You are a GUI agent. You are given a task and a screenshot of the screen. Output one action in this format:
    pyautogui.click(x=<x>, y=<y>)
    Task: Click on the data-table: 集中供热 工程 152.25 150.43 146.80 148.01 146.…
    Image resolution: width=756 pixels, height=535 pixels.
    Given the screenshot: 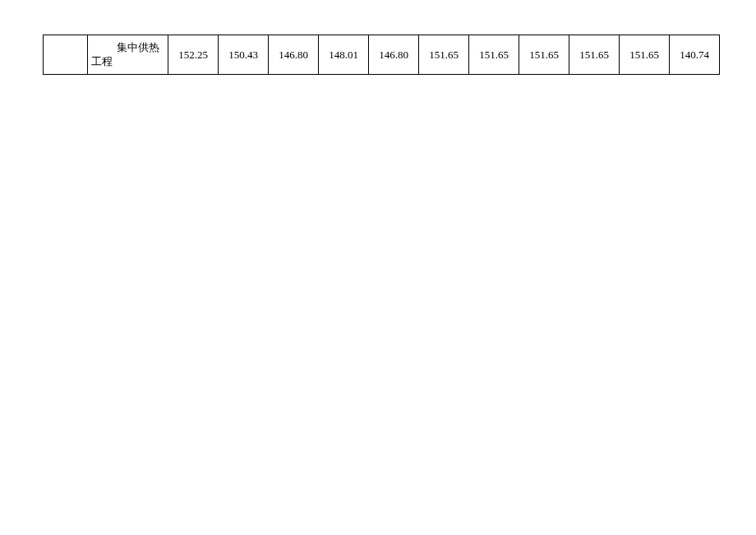 What is the action you would take?
    pyautogui.click(x=381, y=54)
    